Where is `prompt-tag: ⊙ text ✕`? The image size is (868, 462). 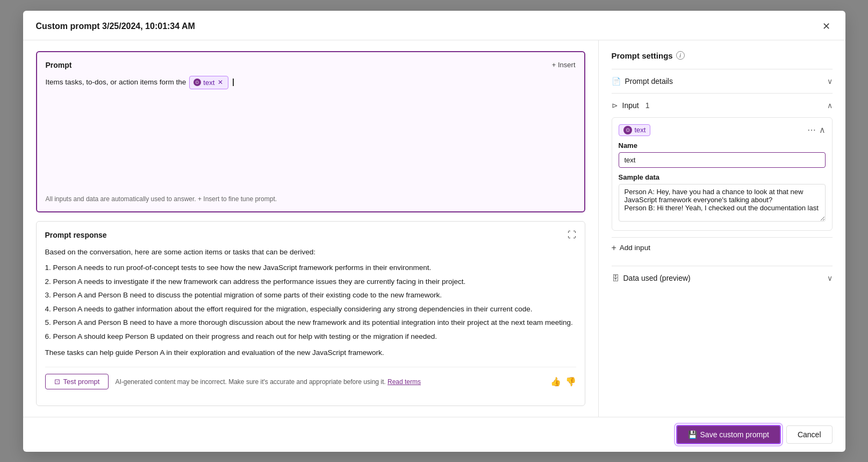
prompt-tag: ⊙ text ✕ is located at coordinates (209, 83).